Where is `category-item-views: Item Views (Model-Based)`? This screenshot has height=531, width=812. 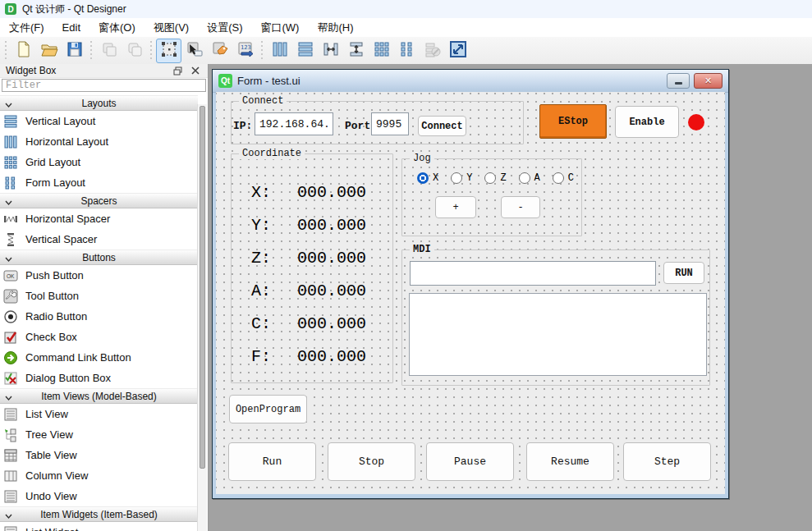 category-item-views: Item Views (Model-Based) is located at coordinates (99, 396).